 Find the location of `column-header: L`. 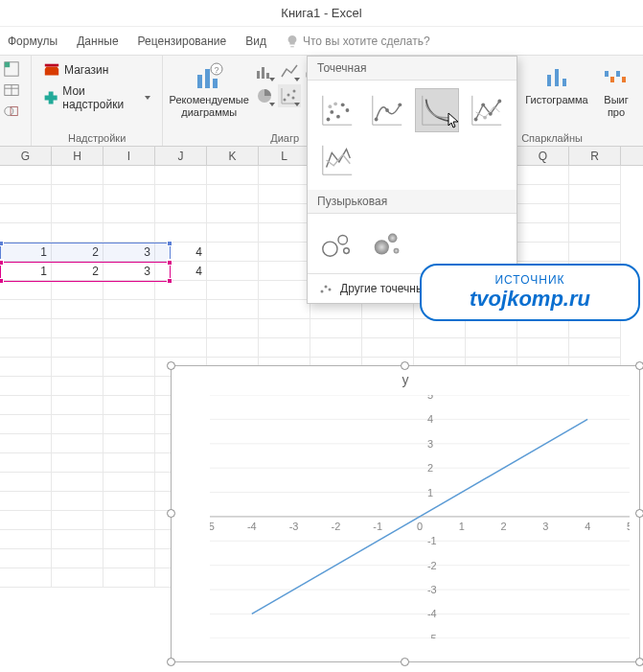

column-header: L is located at coordinates (285, 155).